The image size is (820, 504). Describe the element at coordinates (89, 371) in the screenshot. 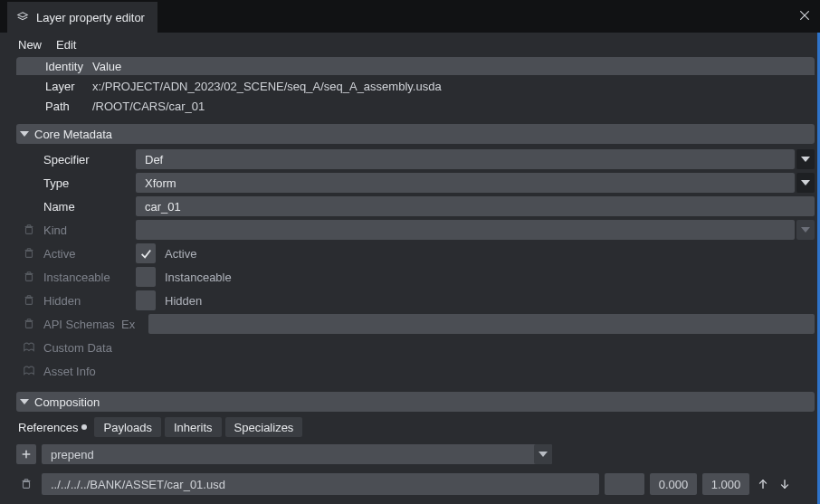

I see `assetinfo-label: Asset Info` at that location.